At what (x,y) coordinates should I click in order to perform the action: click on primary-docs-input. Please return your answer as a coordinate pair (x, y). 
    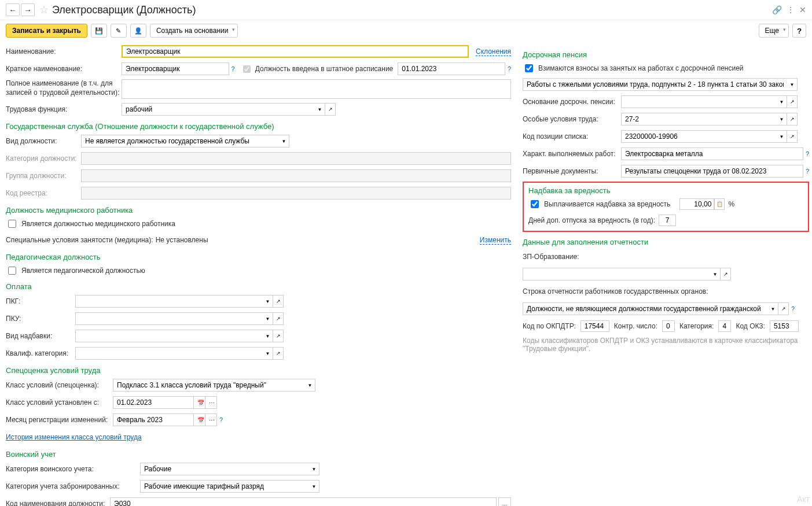
    Looking at the image, I should click on (712, 171).